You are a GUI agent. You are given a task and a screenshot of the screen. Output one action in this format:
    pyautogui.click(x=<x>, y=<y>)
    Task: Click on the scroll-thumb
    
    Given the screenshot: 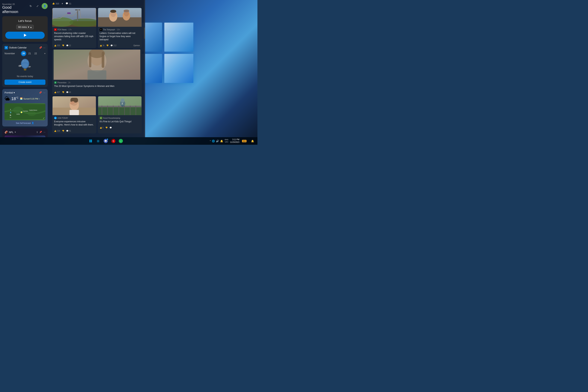 What is the action you would take?
    pyautogui.click(x=144, y=33)
    